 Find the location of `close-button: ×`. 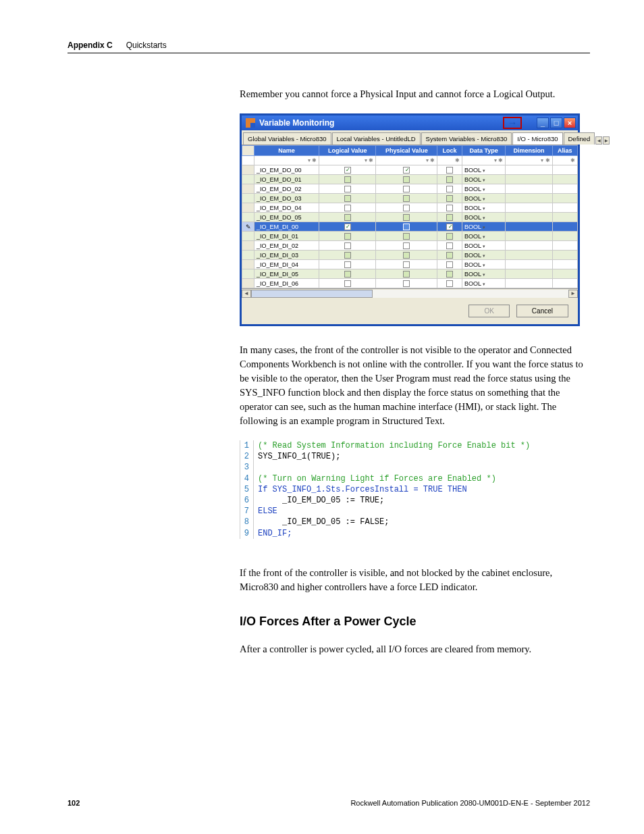

close-button: × is located at coordinates (570, 123).